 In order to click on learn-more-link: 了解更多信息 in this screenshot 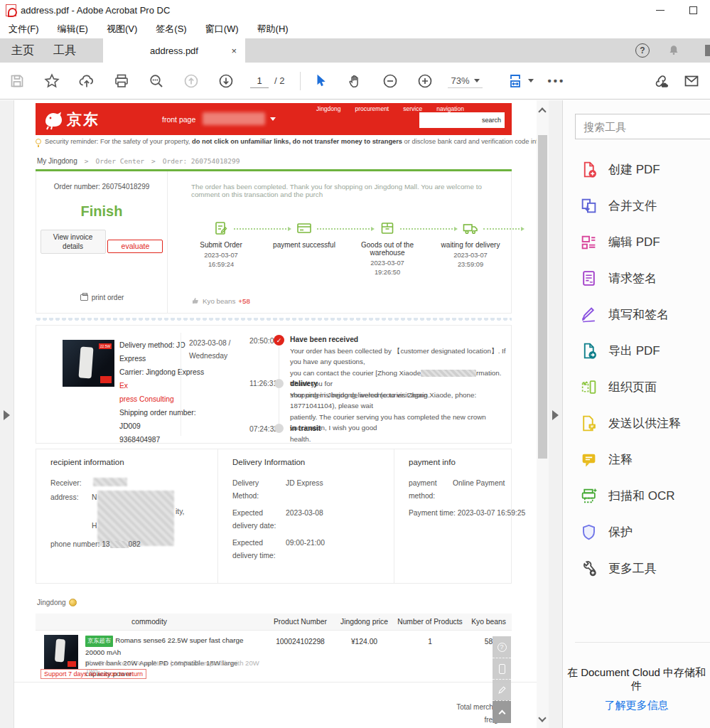, I will do `click(637, 705)`.